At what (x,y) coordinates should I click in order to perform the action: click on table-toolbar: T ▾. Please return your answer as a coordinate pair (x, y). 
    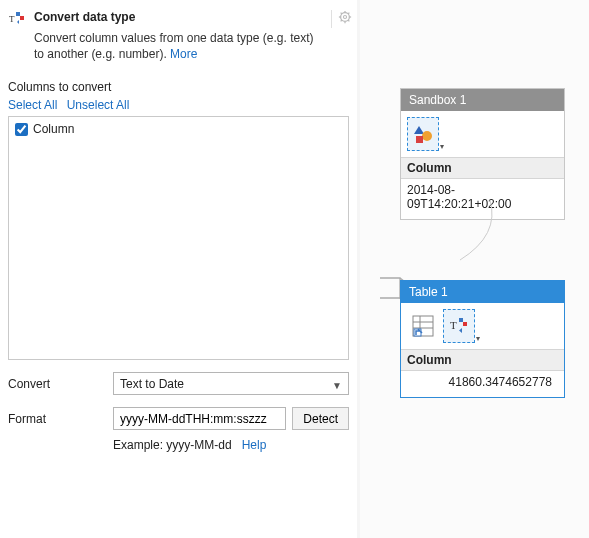
    Looking at the image, I should click on (482, 326).